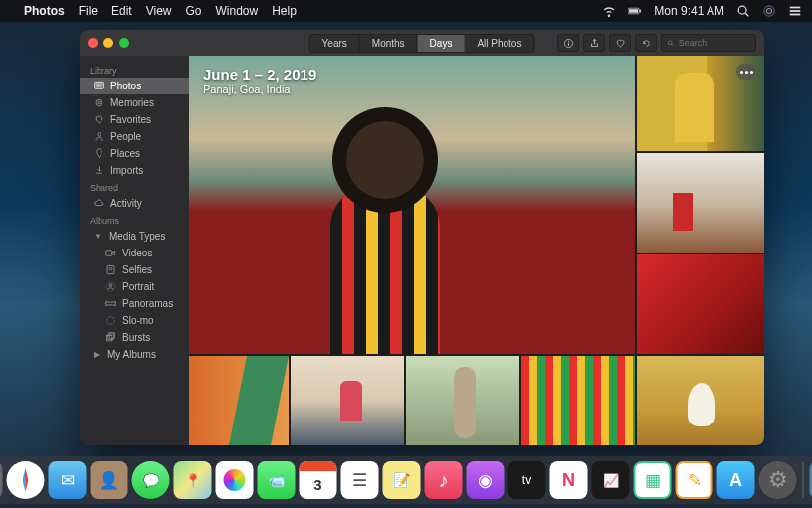 The width and height of the screenshot is (812, 508). Describe the element at coordinates (108, 43) in the screenshot. I see `minimize-button` at that location.